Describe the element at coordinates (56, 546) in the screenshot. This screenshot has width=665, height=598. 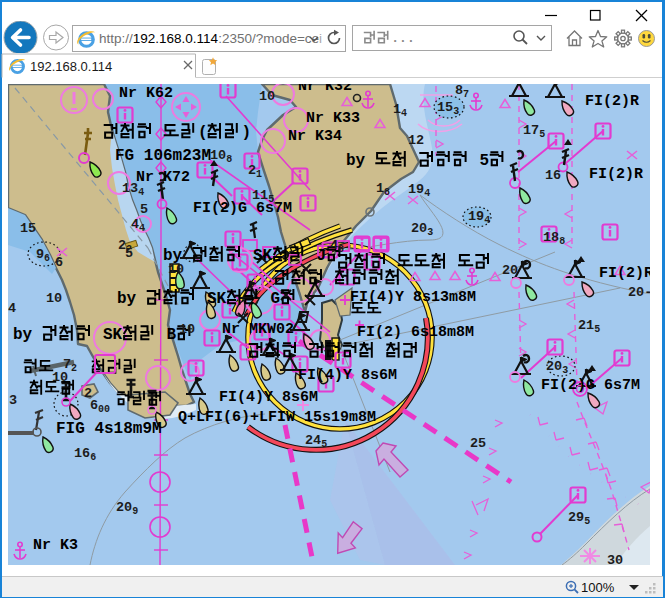
I see `svg-text: Nr K3` at that location.